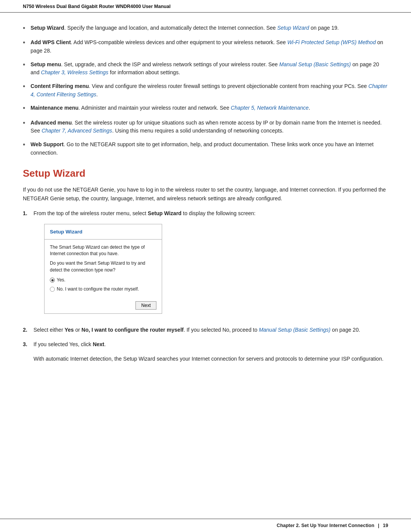  What do you see at coordinates (77, 131) in the screenshot?
I see `advanced-settings-link: Chapter 7, Advanced Settings` at bounding box center [77, 131].